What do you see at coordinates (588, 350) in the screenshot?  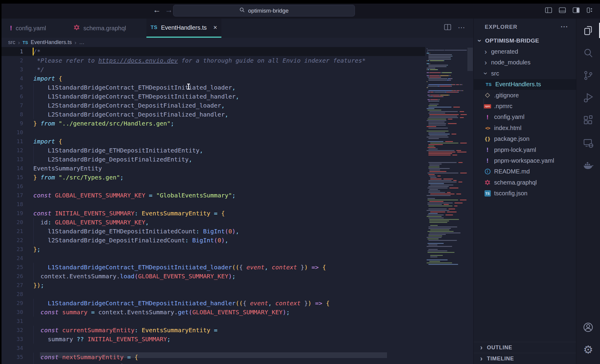 I see `settings-gear-icon: ⚙` at bounding box center [588, 350].